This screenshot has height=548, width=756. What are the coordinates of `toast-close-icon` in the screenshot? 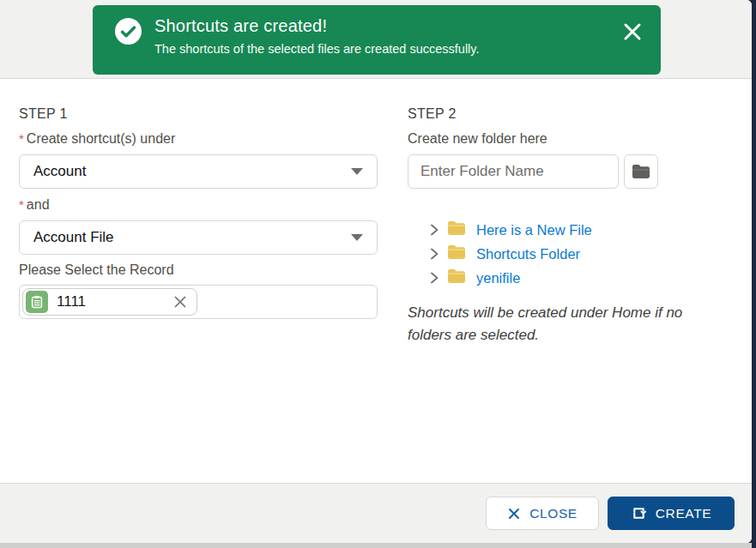 It's located at (632, 32).